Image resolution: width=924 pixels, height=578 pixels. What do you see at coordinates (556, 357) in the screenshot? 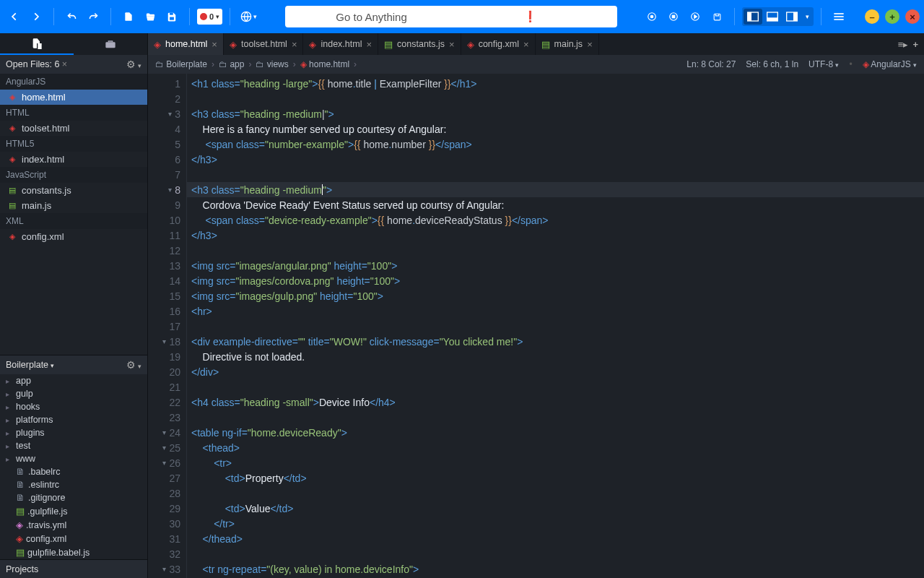
I see `code-line: Directive is not loaded.` at bounding box center [556, 357].